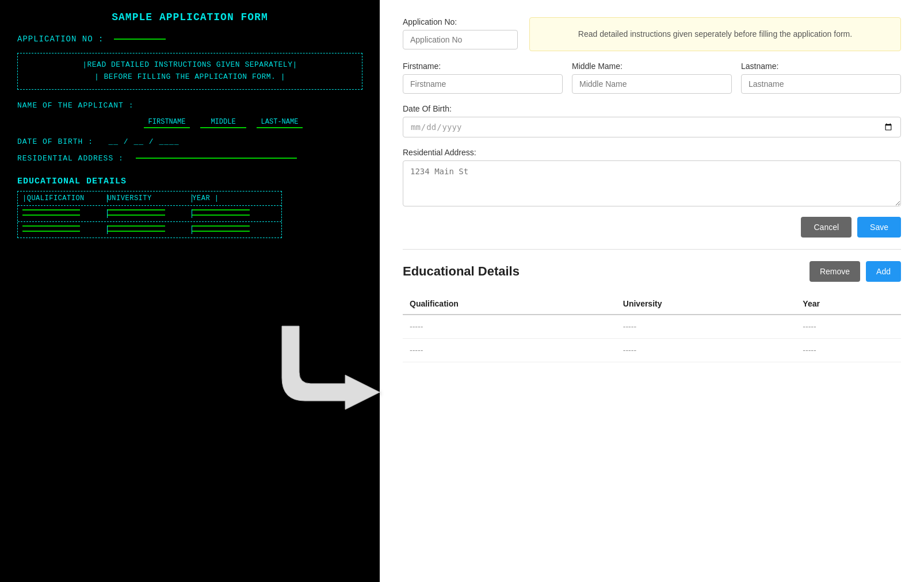  I want to click on university-cell-0: -----, so click(707, 327).